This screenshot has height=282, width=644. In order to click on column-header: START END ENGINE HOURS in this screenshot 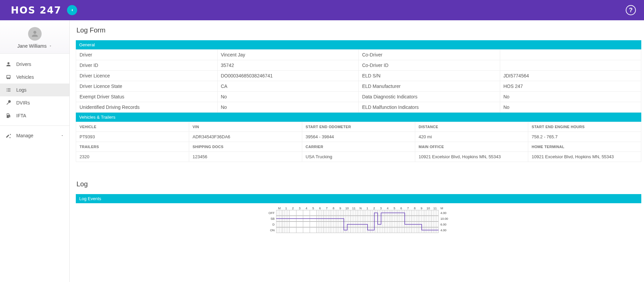, I will do `click(585, 127)`.